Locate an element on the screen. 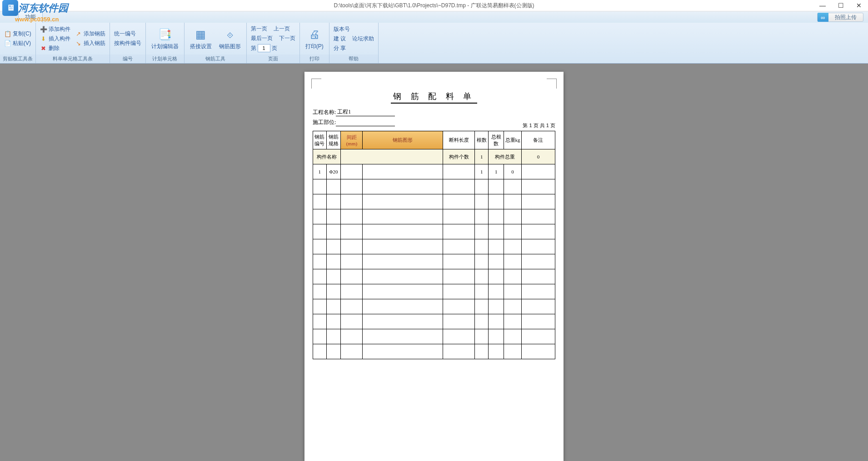  ribbon-tabs: 功能 ∞ 拍照上传 is located at coordinates (434, 17).